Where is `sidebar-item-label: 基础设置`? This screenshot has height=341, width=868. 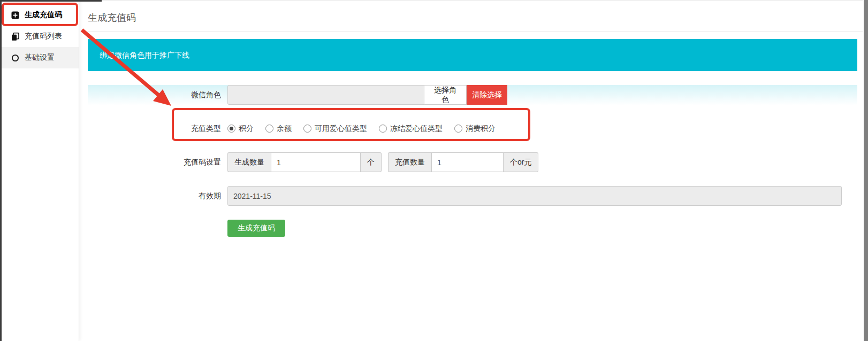 sidebar-item-label: 基础设置 is located at coordinates (40, 58).